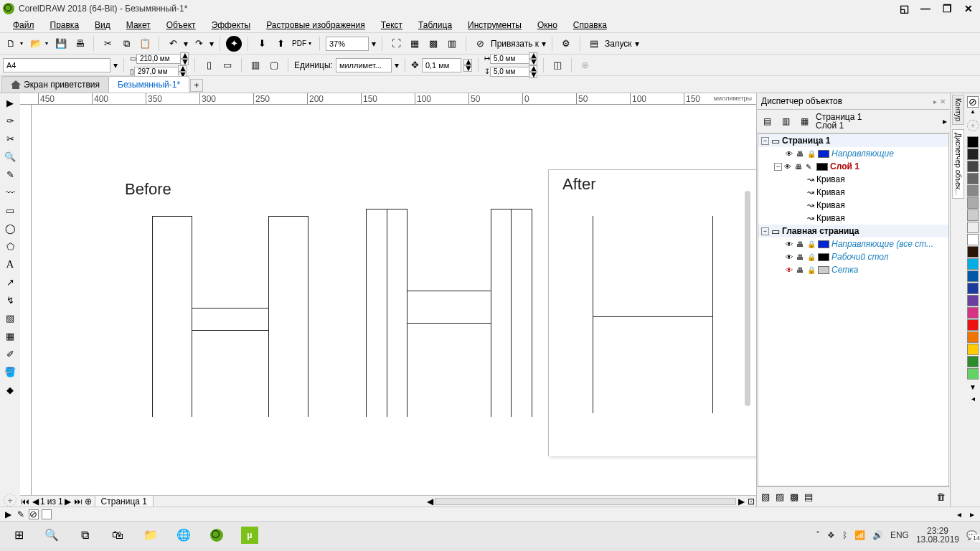 The height and width of the screenshot is (551, 980). What do you see at coordinates (452, 44) in the screenshot?
I see `show-guides-button: ▥` at bounding box center [452, 44].